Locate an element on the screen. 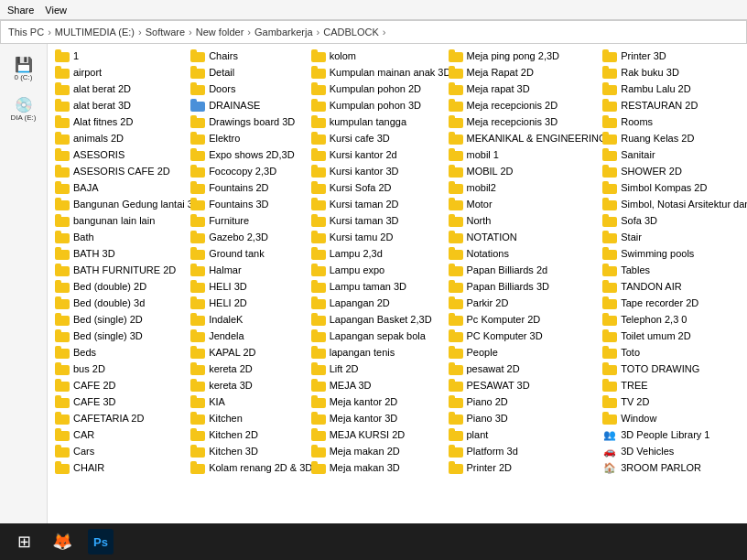 Image resolution: width=747 pixels, height=560 pixels. breadcrumb-gambarkerja: Gambarkerja is located at coordinates (284, 32).